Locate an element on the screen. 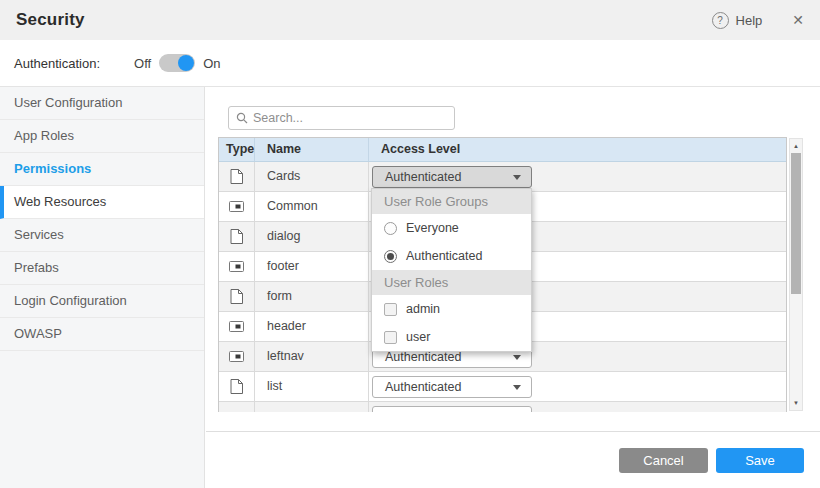 This screenshot has height=488, width=820. authentication-bar: Authentication: Off On is located at coordinates (410, 64).